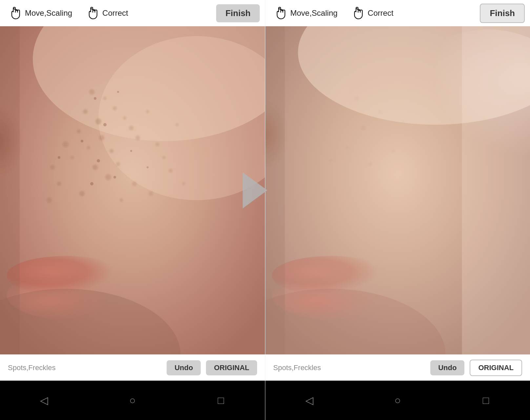 The image size is (530, 420). I want to click on left-nav-bar: ◁ ○ □, so click(132, 400).